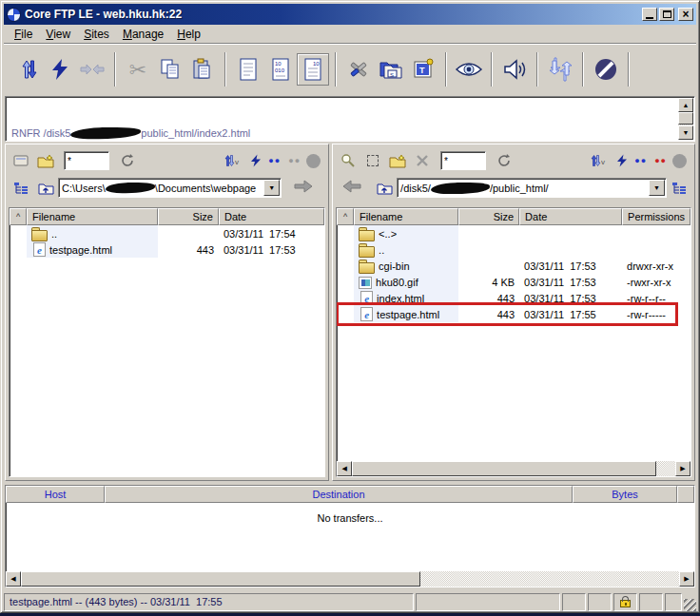 This screenshot has height=616, width=700. Describe the element at coordinates (686, 119) in the screenshot. I see `log-scrollbar: ▲ ▼` at that location.